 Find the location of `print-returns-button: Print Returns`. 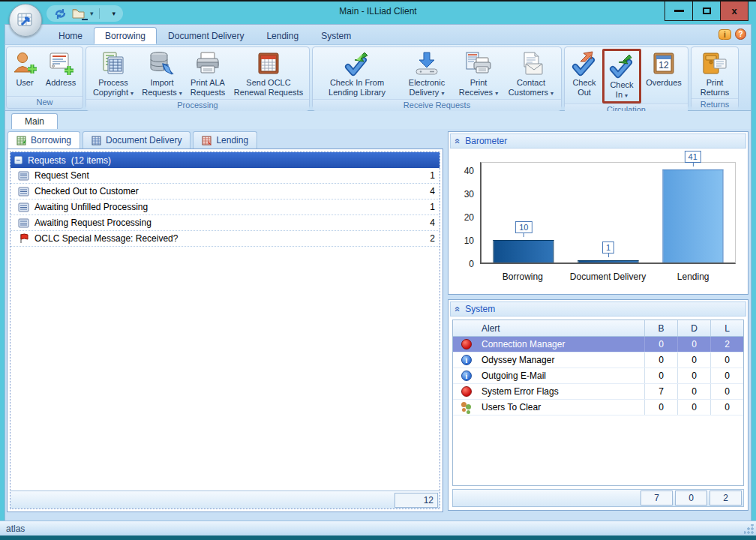

print-returns-button: Print Returns is located at coordinates (715, 74).